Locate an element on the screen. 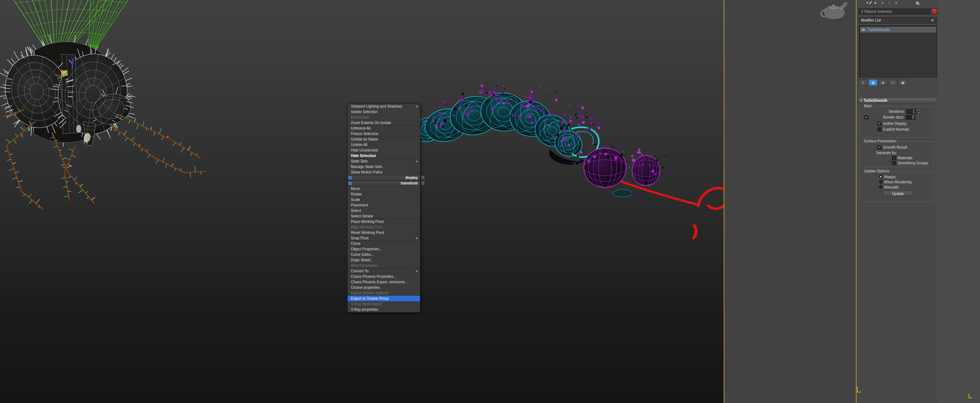 Image resolution: width=980 pixels, height=403 pixels. configure-modifier-sets-button: ▦ is located at coordinates (902, 83).